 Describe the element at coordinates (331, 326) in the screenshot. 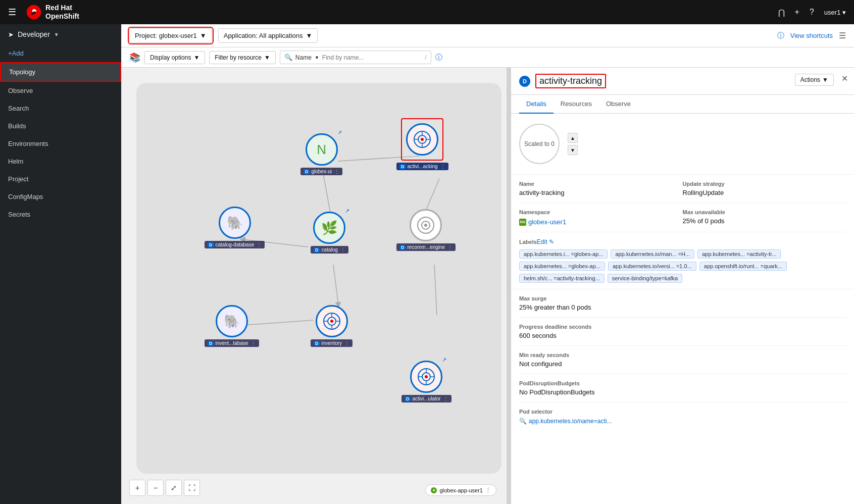

I see `node-inventory: D inventory ⋮` at that location.